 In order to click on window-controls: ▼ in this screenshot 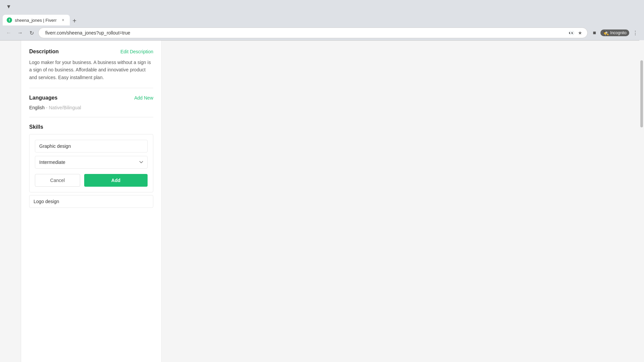, I will do `click(9, 7)`.